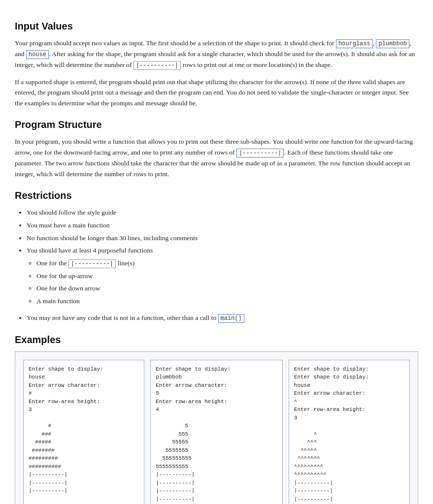  What do you see at coordinates (228, 263) in the screenshot?
I see `subitem-line: One for the |----------| line(s)` at bounding box center [228, 263].